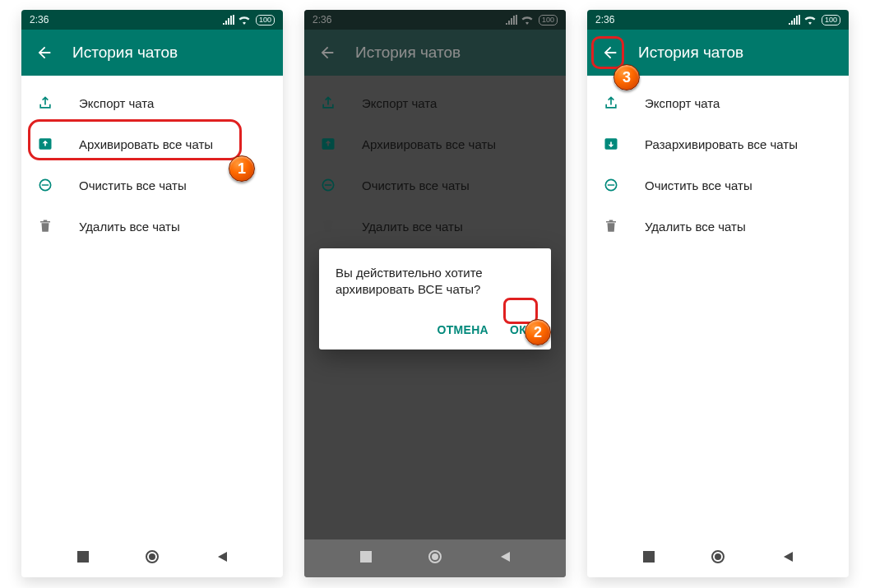 The height and width of the screenshot is (588, 875). What do you see at coordinates (462, 330) in the screenshot?
I see `dialog-cancel-button: ОТМЕНА` at bounding box center [462, 330].